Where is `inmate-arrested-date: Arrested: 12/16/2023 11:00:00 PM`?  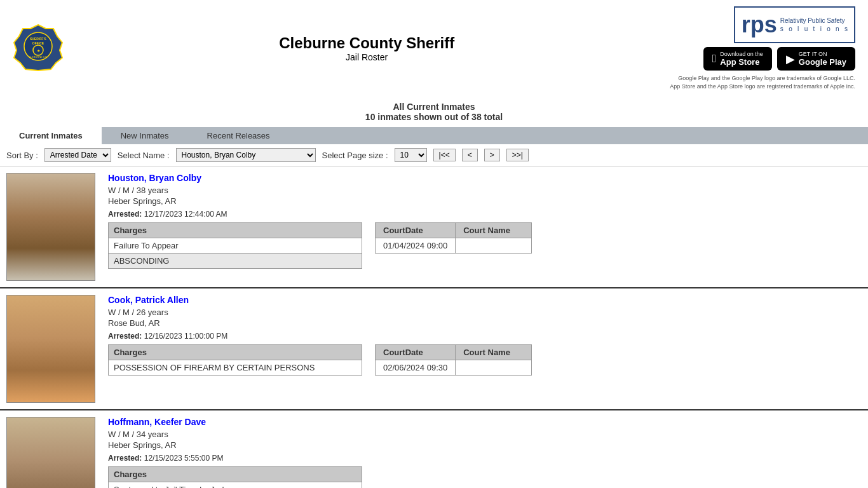
inmate-arrested-date: Arrested: 12/16/2023 11:00:00 PM is located at coordinates (485, 336).